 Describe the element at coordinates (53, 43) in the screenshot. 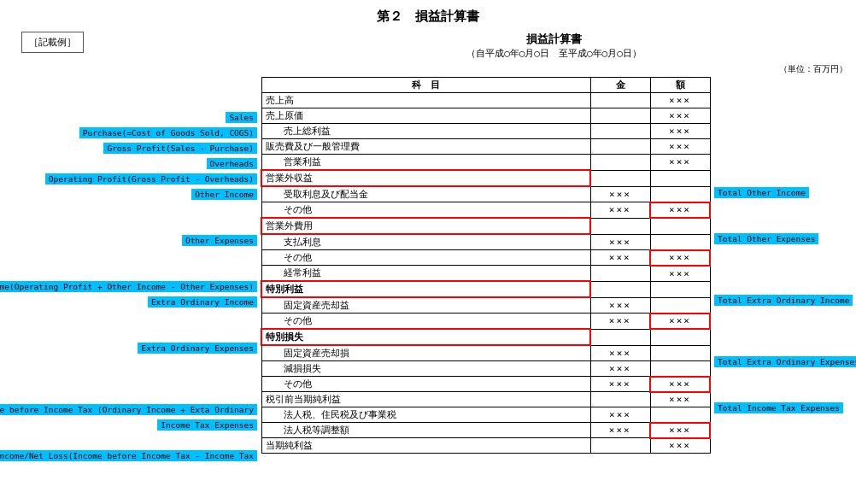

I see `bracket-label: ［記載例］` at that location.